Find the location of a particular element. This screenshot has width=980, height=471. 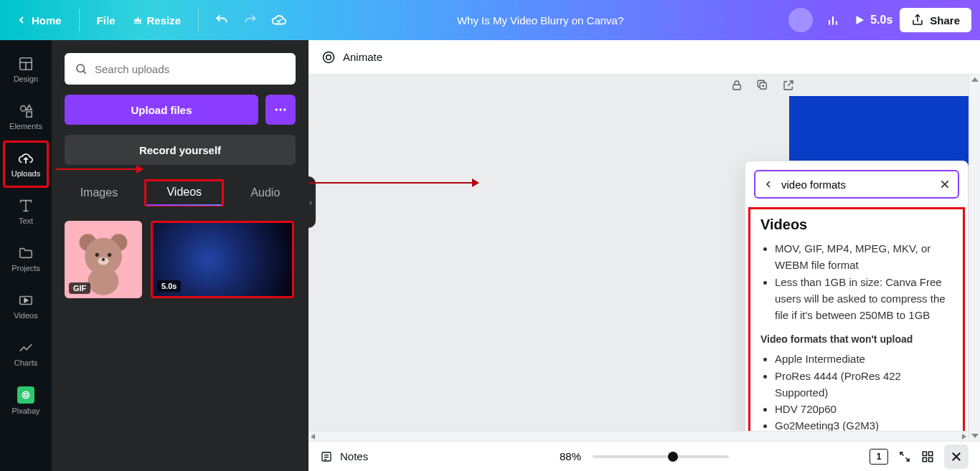

share-icon is located at coordinates (918, 20).